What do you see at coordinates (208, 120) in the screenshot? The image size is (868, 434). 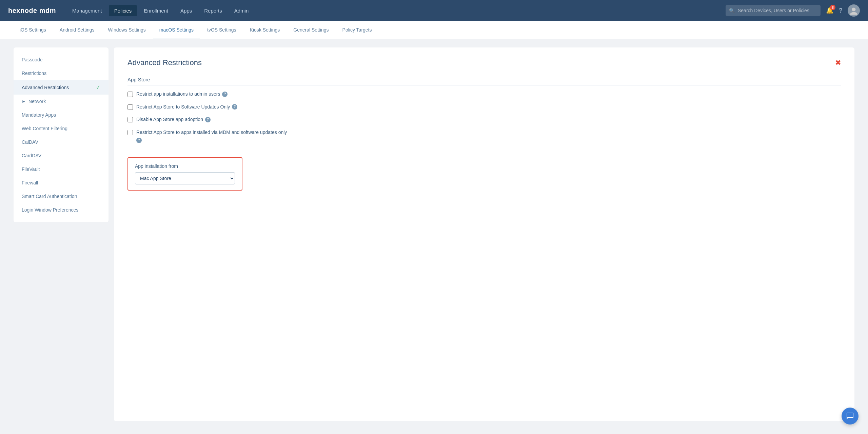 I see `help-icon-disable-adoption: ?` at bounding box center [208, 120].